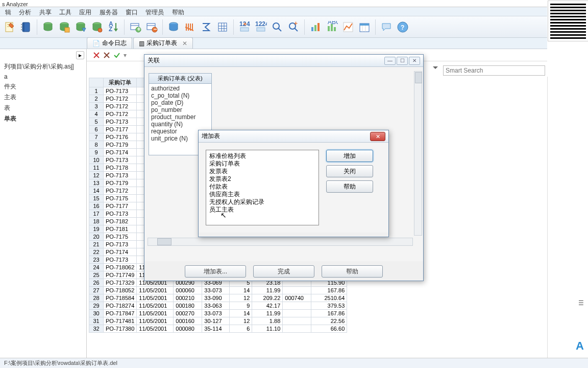 This screenshot has width=588, height=368. Describe the element at coordinates (262, 210) in the screenshot. I see `list-item: 员工主表` at that location.